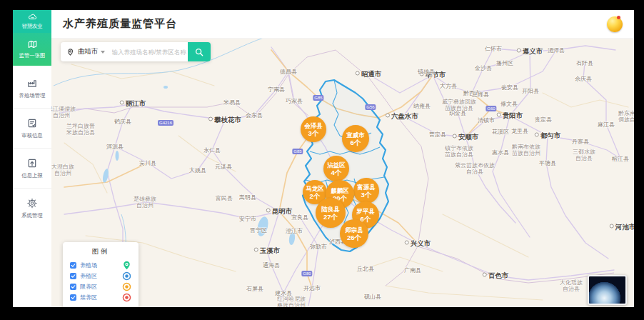  I want to click on app-logo-label: 智慧农业, so click(31, 26).